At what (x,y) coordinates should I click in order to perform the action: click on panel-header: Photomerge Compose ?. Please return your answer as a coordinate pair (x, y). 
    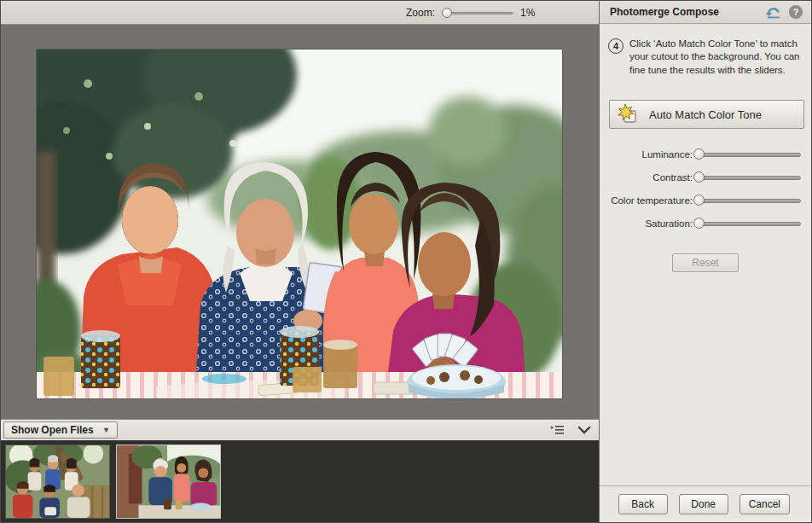
    Looking at the image, I should click on (705, 12).